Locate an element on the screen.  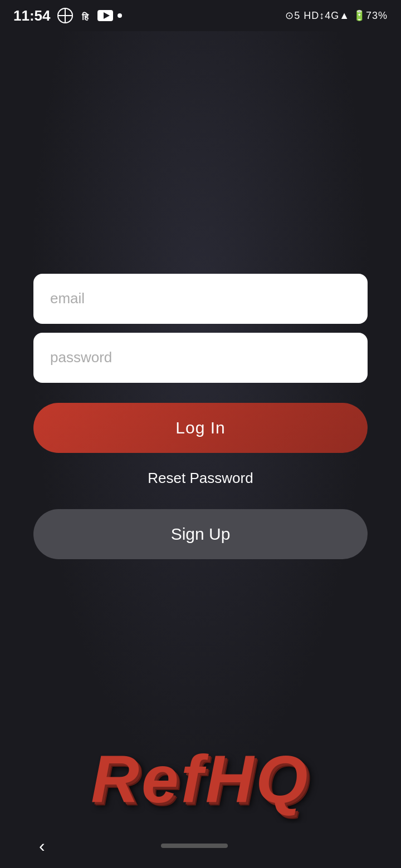
notification-dot is located at coordinates (120, 16).